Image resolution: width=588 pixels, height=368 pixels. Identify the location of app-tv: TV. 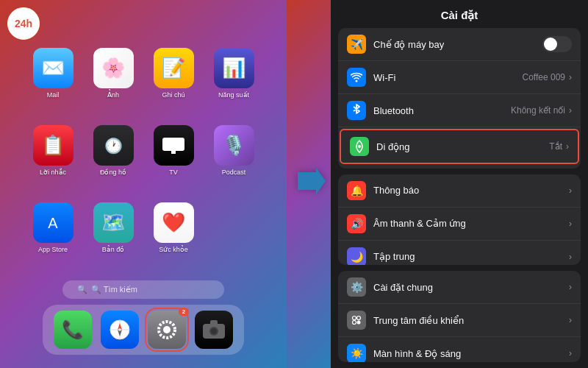
(173, 159).